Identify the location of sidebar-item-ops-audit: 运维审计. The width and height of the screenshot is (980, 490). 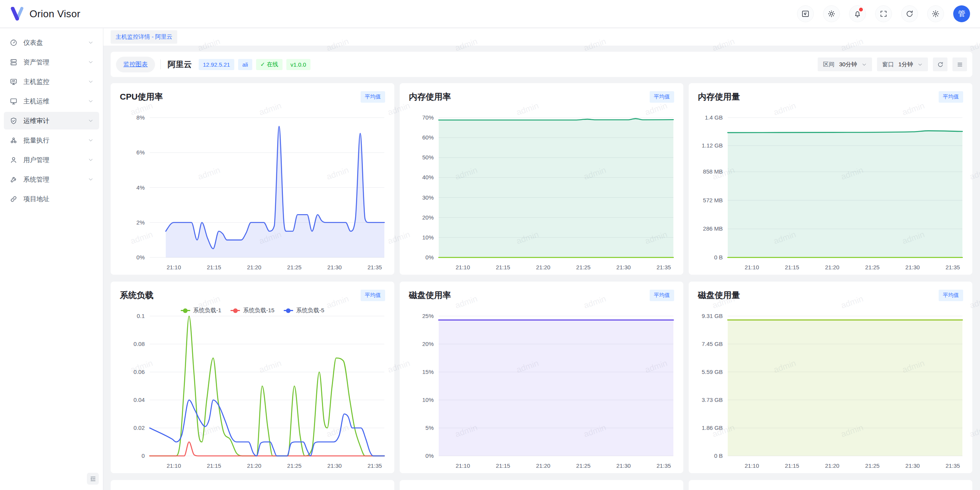
(51, 121).